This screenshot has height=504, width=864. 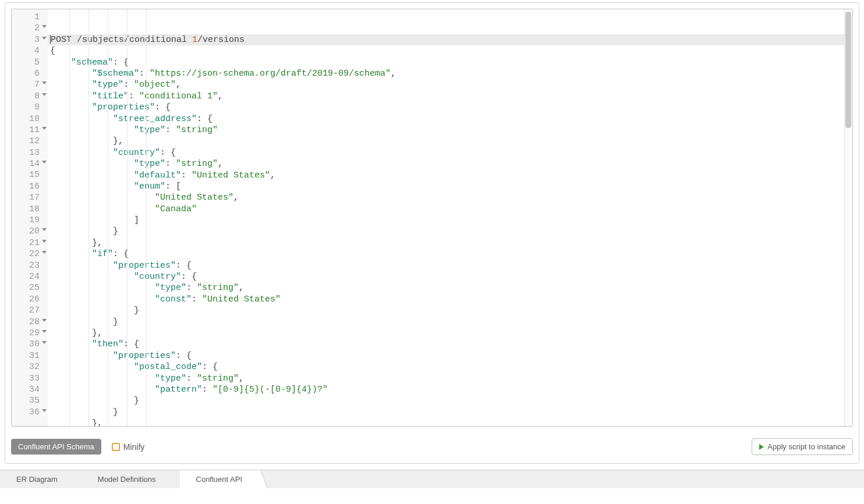 I want to click on gutter-line-18: 18, so click(x=30, y=210).